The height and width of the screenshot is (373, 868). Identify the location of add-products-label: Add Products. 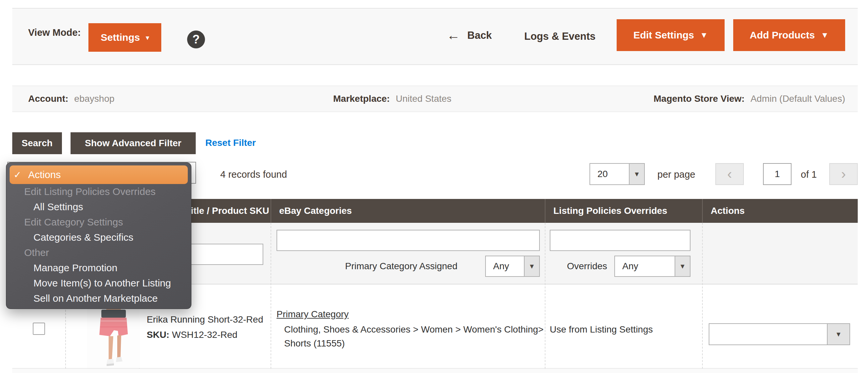
(782, 35).